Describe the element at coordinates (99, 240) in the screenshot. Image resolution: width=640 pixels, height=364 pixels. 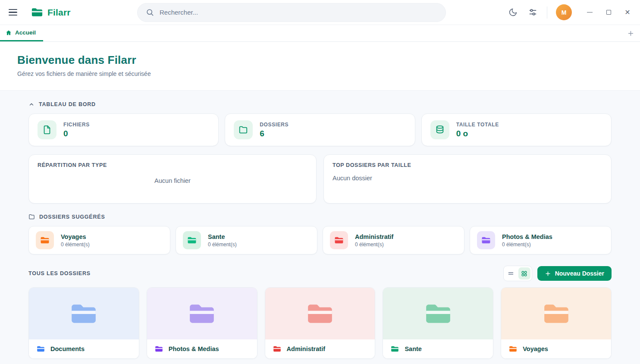
I see `suggested-folder-voyages: Voyages 0 élément(s)` at that location.